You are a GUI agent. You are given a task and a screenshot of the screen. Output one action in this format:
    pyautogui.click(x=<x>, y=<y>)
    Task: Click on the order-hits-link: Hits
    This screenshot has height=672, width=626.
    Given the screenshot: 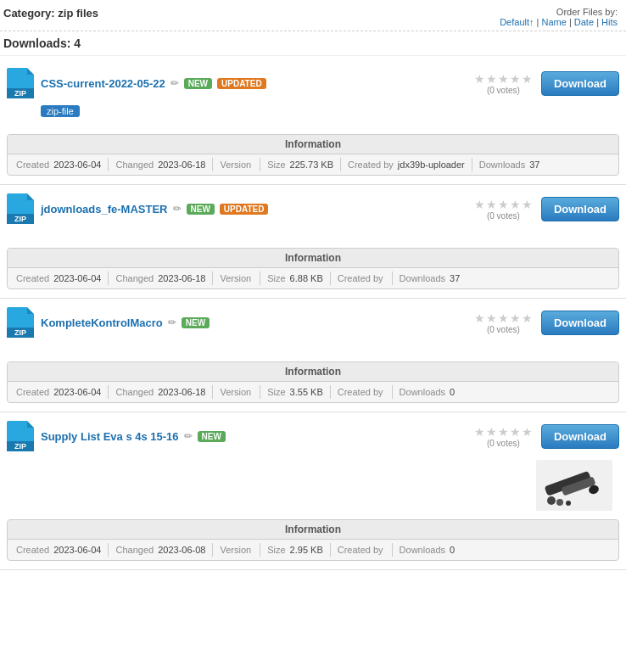 What is the action you would take?
    pyautogui.click(x=609, y=22)
    